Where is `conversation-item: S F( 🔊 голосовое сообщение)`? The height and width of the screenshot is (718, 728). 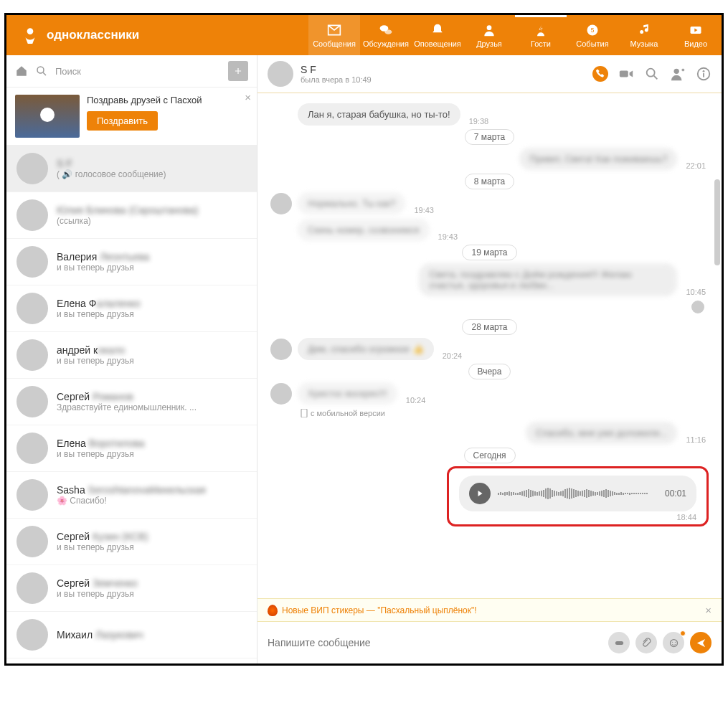 conversation-item: S F( 🔊 голосовое сообщение) is located at coordinates (132, 169).